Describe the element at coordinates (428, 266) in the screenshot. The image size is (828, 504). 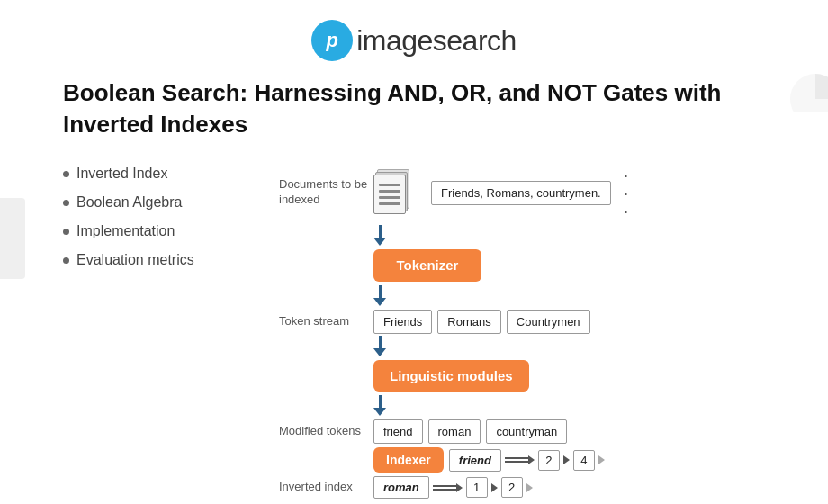
I see `tokenizer-box: Tokenizer` at that location.